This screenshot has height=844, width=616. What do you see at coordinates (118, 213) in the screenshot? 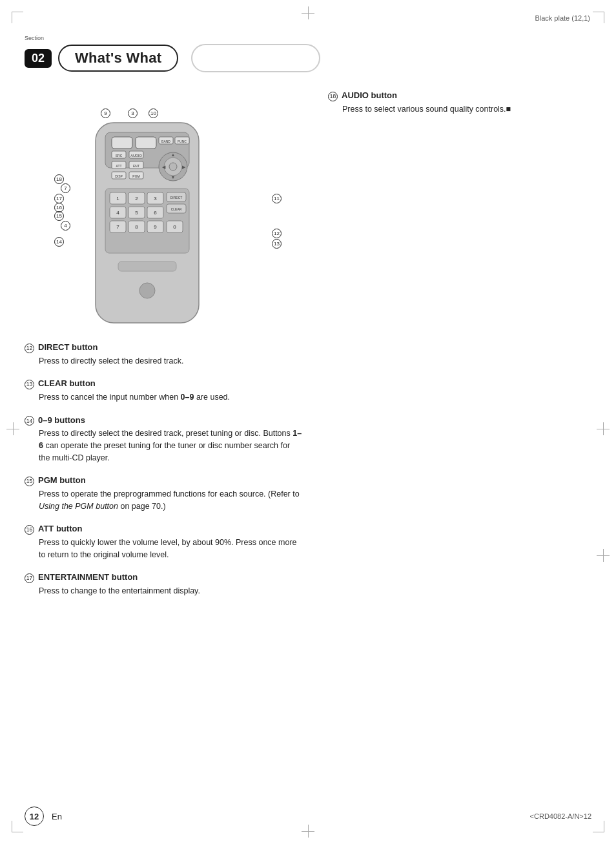
I see `svg-text: 4` at bounding box center [118, 213].